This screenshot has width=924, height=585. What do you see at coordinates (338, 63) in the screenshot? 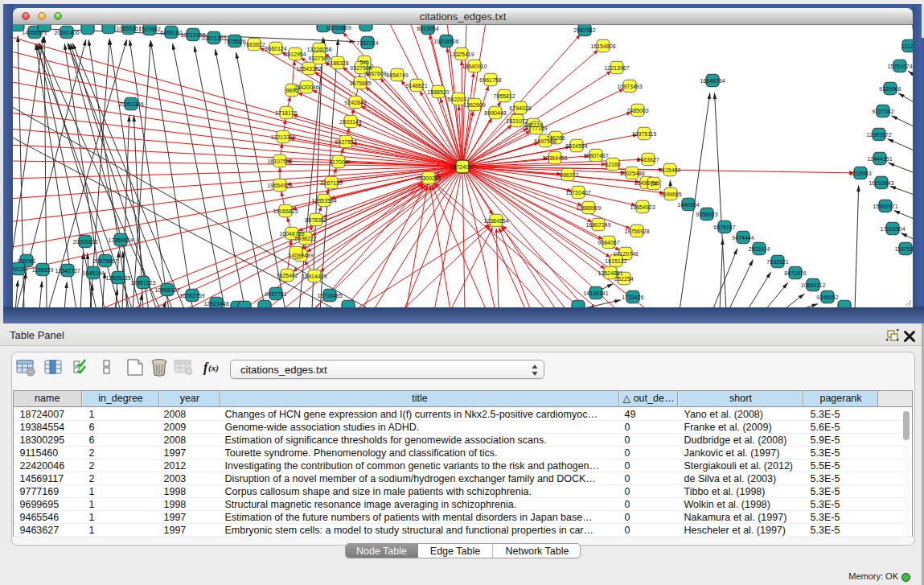
I see `svg-text: 8186328` at bounding box center [338, 63].